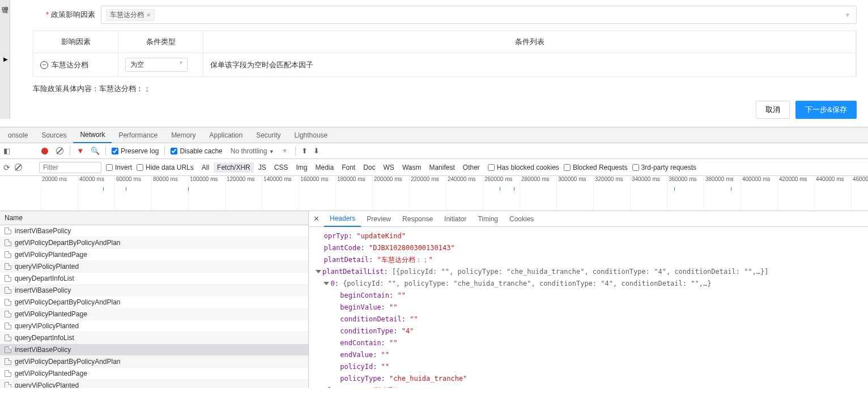  What do you see at coordinates (795, 181) in the screenshot?
I see `timeline-tick: 420000 ms` at bounding box center [795, 181].